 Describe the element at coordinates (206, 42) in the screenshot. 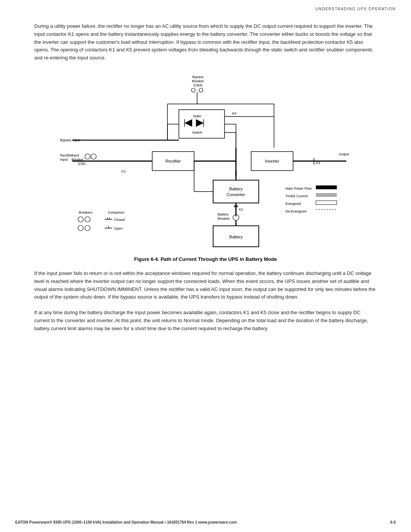

I see `intro-paragraph: During a utility power failure, the rect…` at that location.